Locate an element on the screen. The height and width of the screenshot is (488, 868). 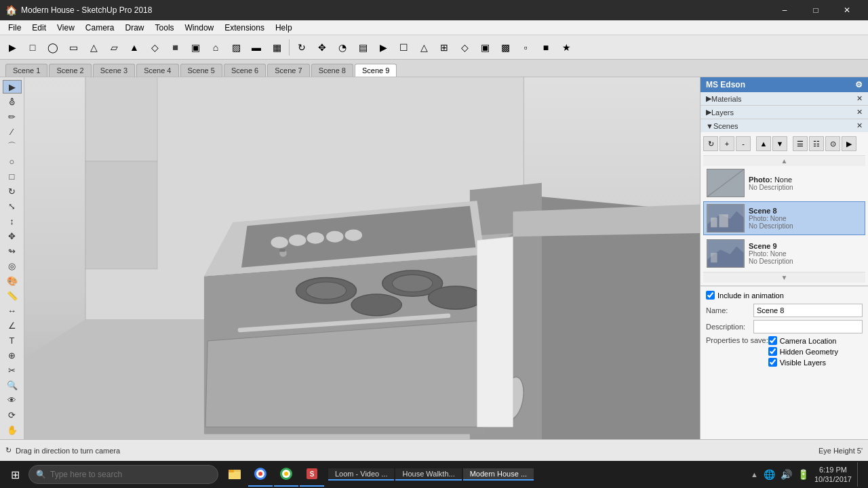
scene-item-9: Scene 9 Photo: None No Description is located at coordinates (784, 253).